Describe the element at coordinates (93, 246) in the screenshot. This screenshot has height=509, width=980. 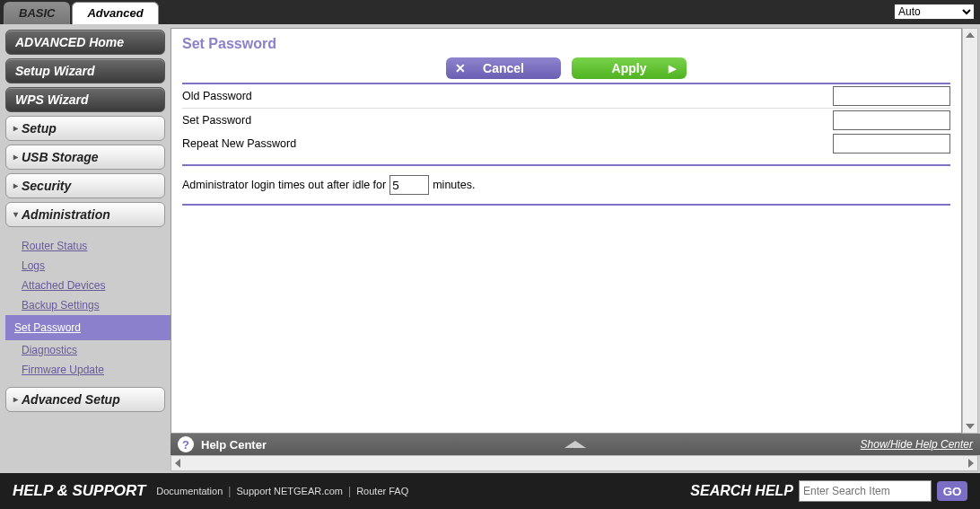
I see `subitem-router-status: Router Status` at that location.